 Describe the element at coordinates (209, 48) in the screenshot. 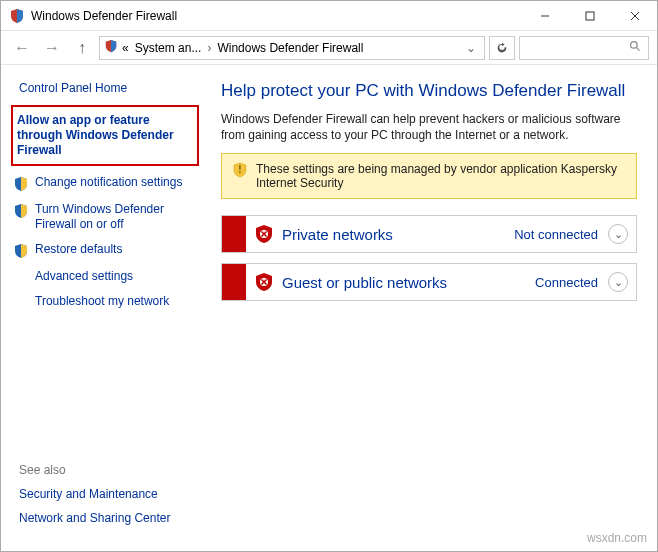

I see `chevron-right-icon: ›` at that location.